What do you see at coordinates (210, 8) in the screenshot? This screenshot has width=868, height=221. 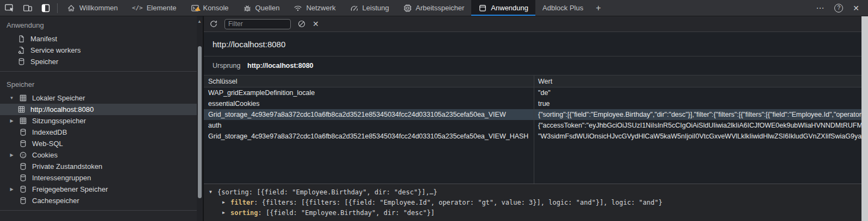 I see `tab-konsole: Konsole` at bounding box center [210, 8].